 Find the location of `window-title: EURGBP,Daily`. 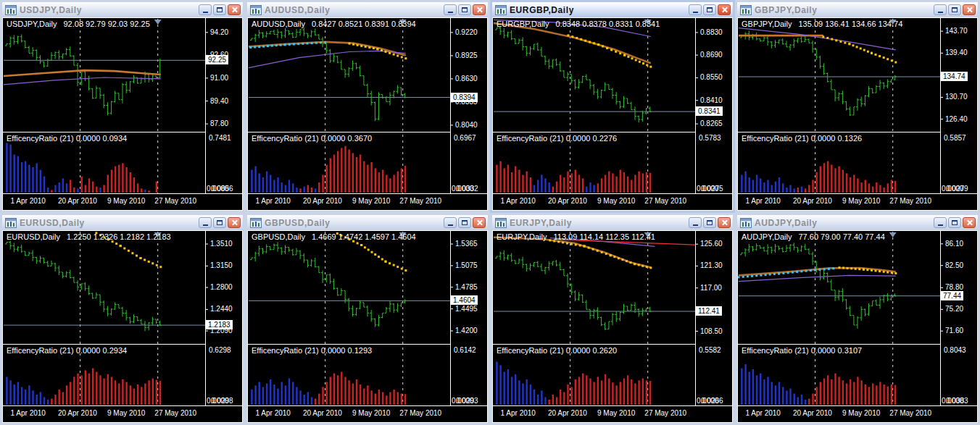

window-title: EURGBP,Daily is located at coordinates (597, 10).